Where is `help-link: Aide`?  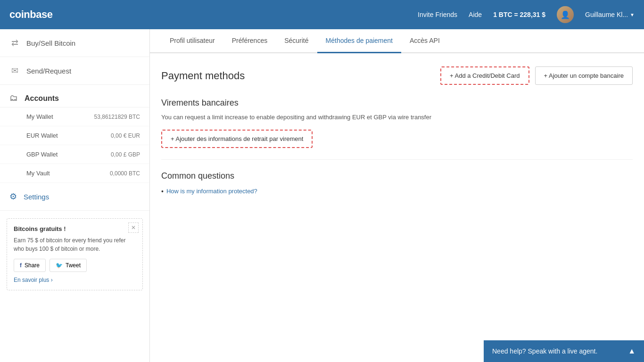
help-link: Aide is located at coordinates (475, 15).